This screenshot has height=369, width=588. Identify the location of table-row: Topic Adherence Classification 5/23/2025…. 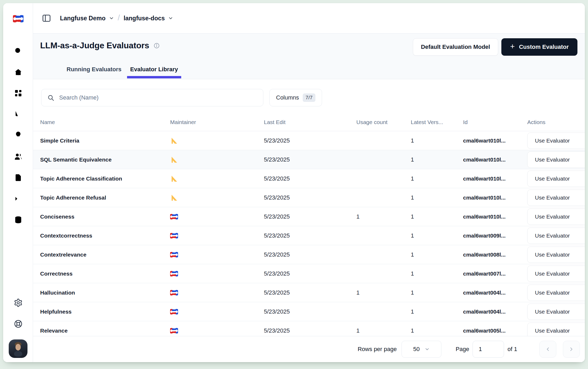
(309, 179).